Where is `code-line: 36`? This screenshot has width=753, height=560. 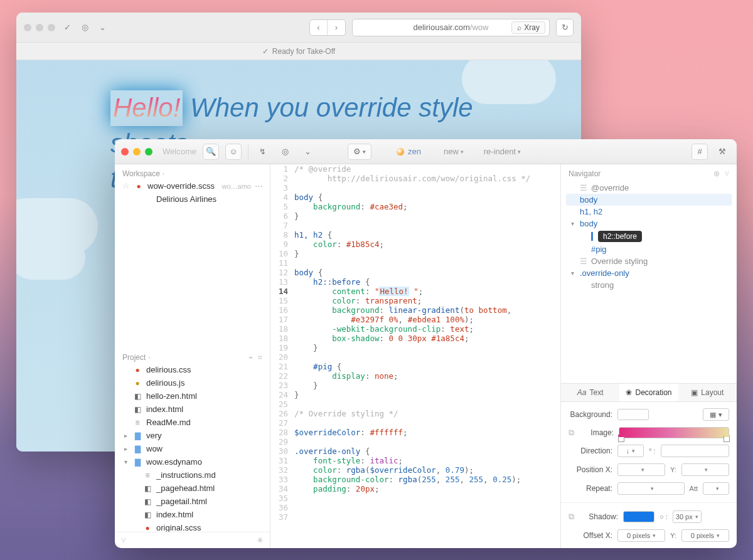 code-line: 36 is located at coordinates (415, 508).